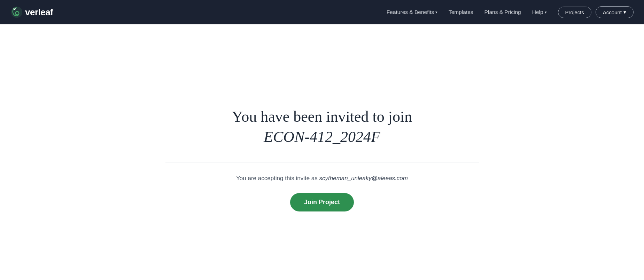  What do you see at coordinates (503, 12) in the screenshot?
I see `plans-pricing-link: Plans & Pricing` at bounding box center [503, 12].